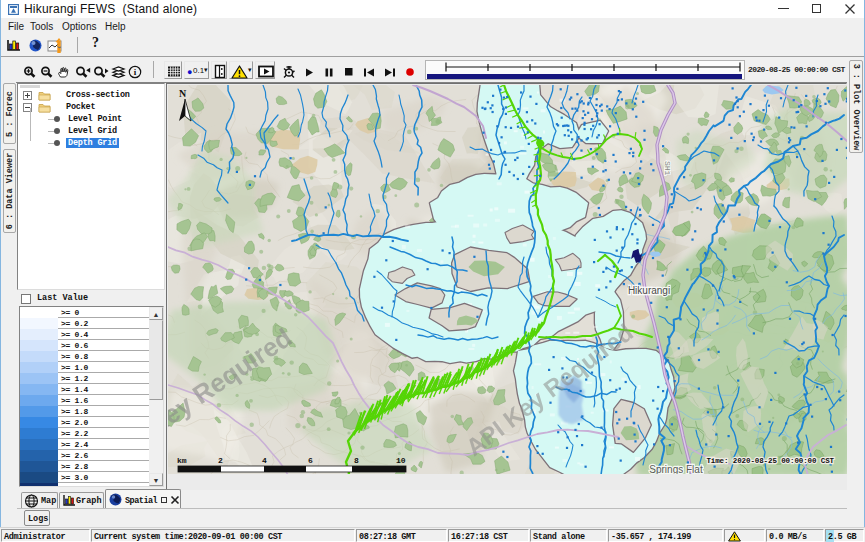  What do you see at coordinates (676, 470) in the screenshot?
I see `svg-text: Springs Flat` at bounding box center [676, 470].